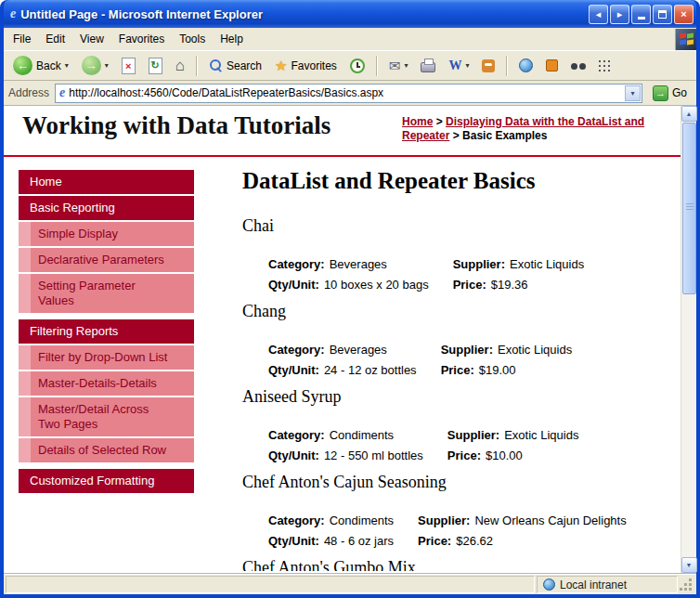 Image resolution: width=700 pixels, height=598 pixels. What do you see at coordinates (192, 39) in the screenshot?
I see `menu-tools: Tools` at bounding box center [192, 39].